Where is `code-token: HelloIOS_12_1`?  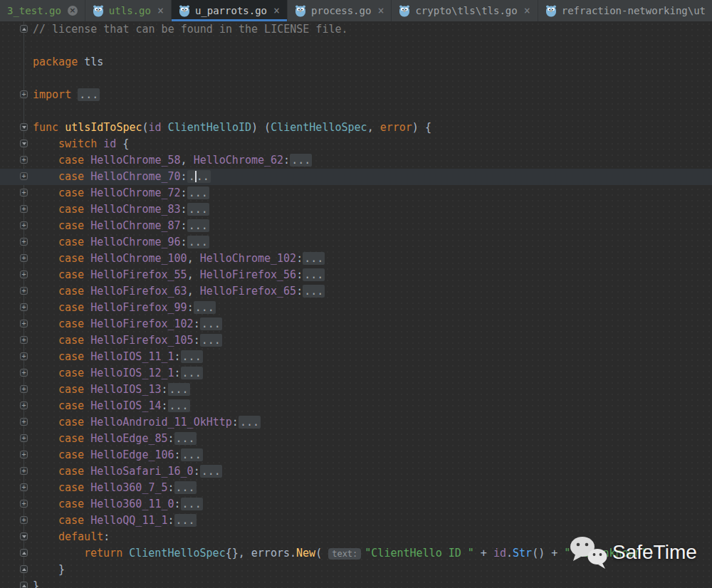
code-token: HelloIOS_12_1 is located at coordinates (132, 373).